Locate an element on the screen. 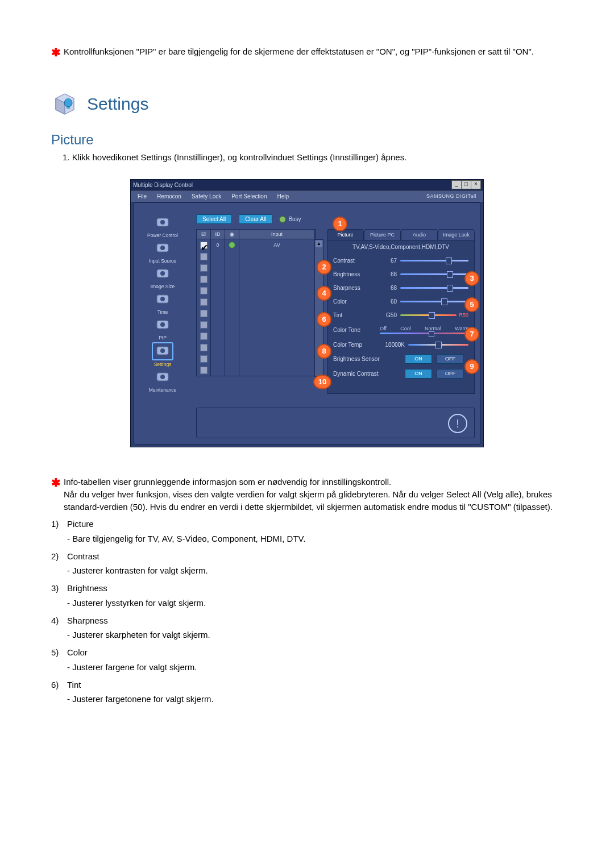  color-slider is located at coordinates (434, 301).